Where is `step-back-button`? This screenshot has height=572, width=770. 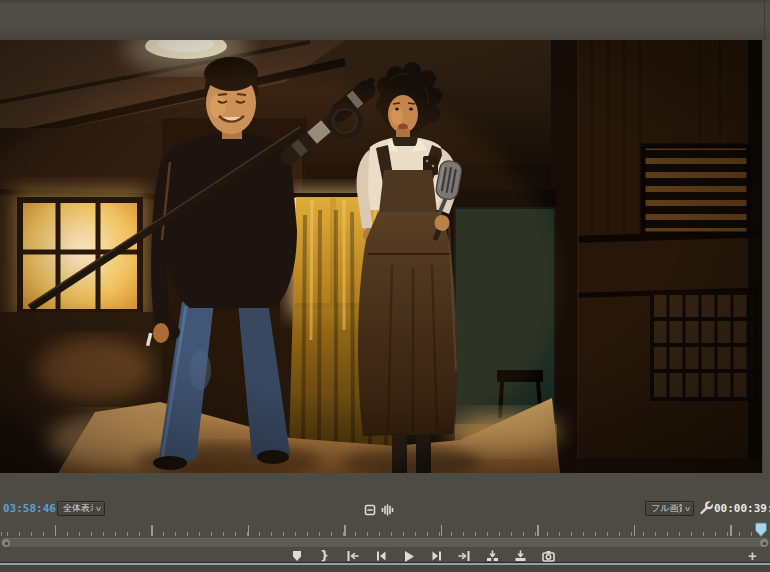 step-back-button is located at coordinates (380, 556).